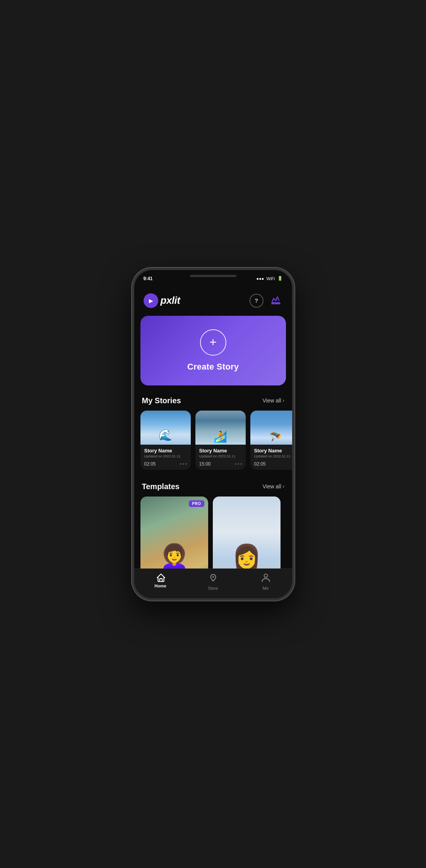  I want to click on status-time: 9:41, so click(148, 279).